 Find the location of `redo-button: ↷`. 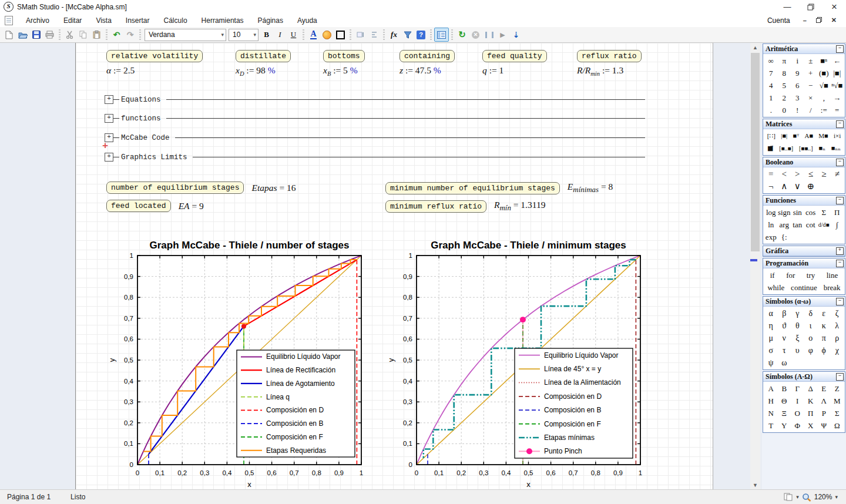

redo-button: ↷ is located at coordinates (130, 35).